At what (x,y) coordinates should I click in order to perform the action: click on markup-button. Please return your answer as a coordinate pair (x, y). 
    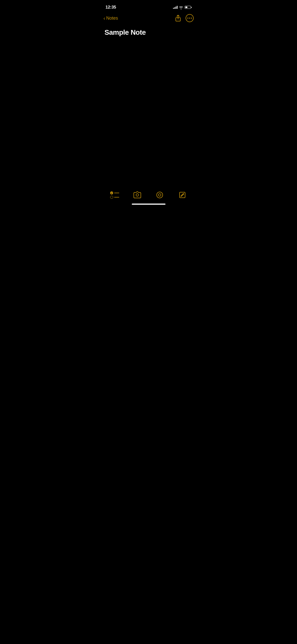
    Looking at the image, I should click on (160, 195).